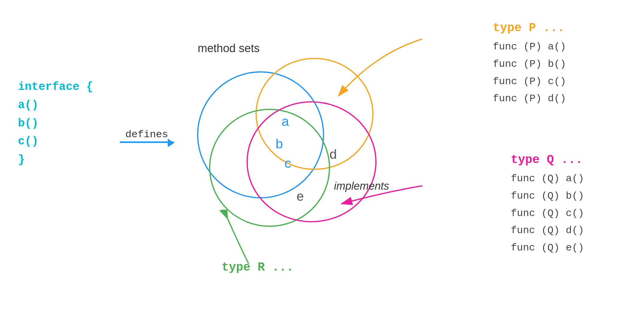 Image resolution: width=644 pixels, height=311 pixels. I want to click on green-circle, so click(270, 168).